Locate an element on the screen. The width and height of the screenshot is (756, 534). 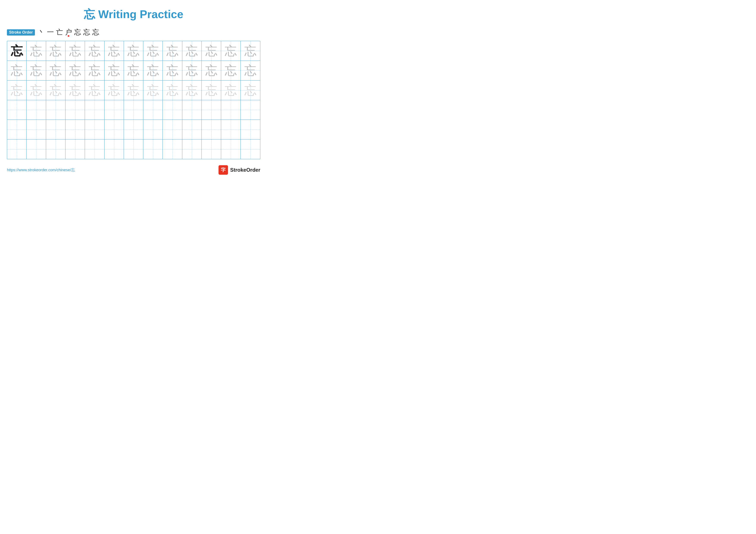
grid-cell-1-12: 忘 is located at coordinates (231, 51).